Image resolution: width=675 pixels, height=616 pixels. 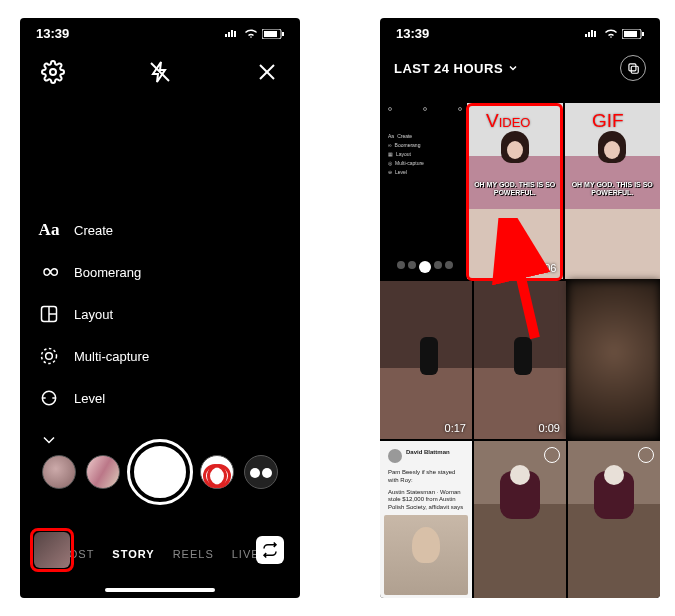 I want to click on filter-strip, so click(x=160, y=472).